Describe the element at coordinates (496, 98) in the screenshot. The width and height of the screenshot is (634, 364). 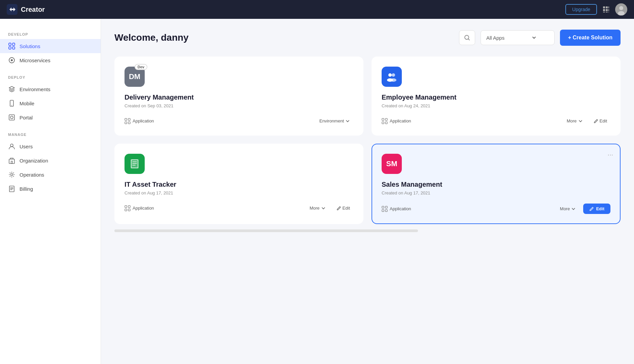
I see `card-title-employee: Employee Management` at that location.